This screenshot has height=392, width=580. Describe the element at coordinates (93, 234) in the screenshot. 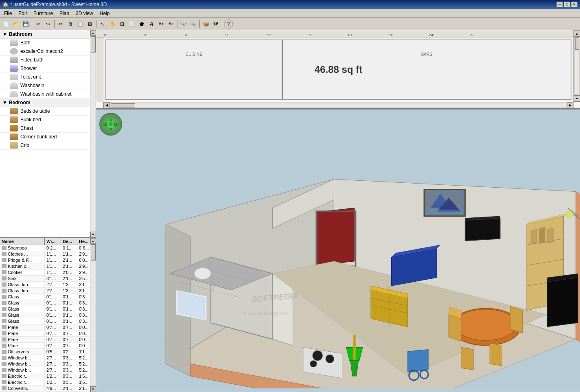

I see `tree-scroll-down: ▼` at that location.